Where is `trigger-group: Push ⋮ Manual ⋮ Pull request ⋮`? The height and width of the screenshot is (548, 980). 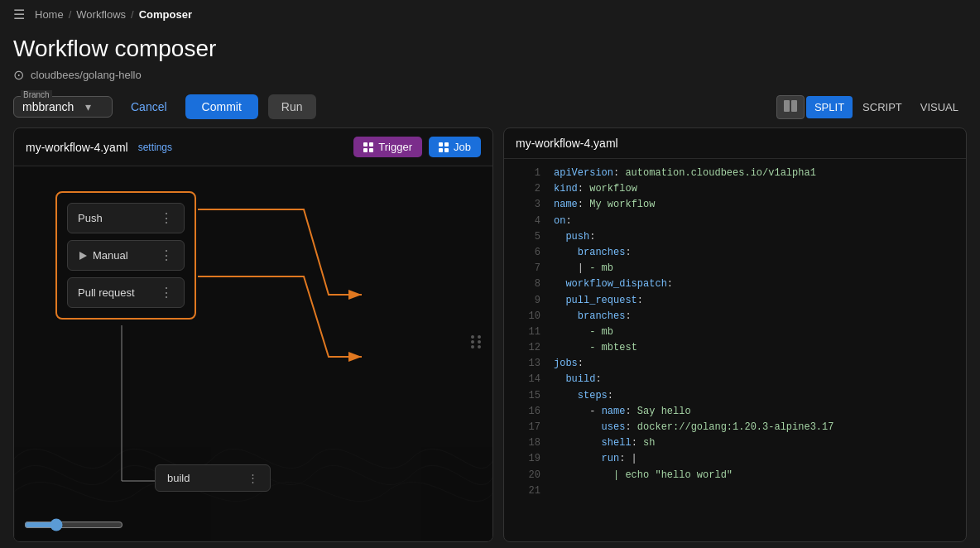
trigger-group: Push ⋮ Manual ⋮ Pull request ⋮ is located at coordinates (126, 255).